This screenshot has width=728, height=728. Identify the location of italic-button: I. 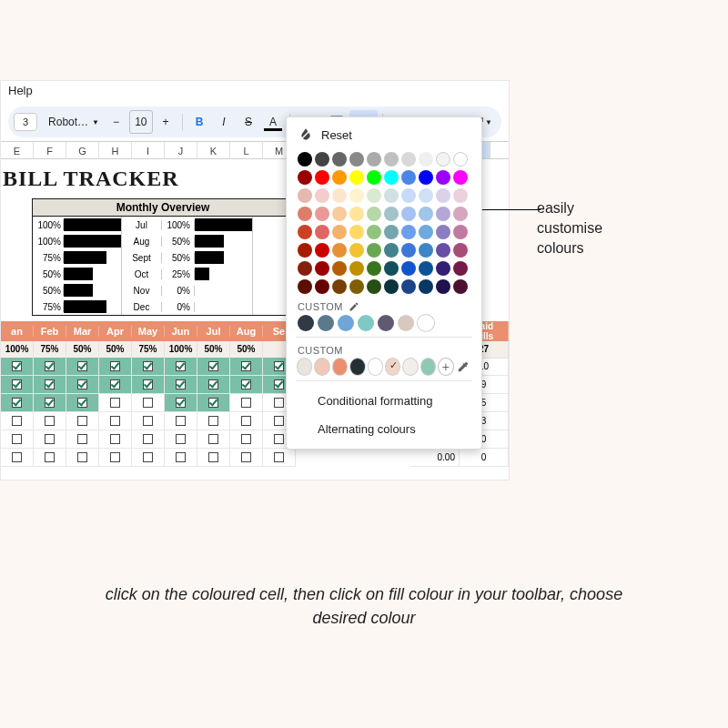
(224, 122).